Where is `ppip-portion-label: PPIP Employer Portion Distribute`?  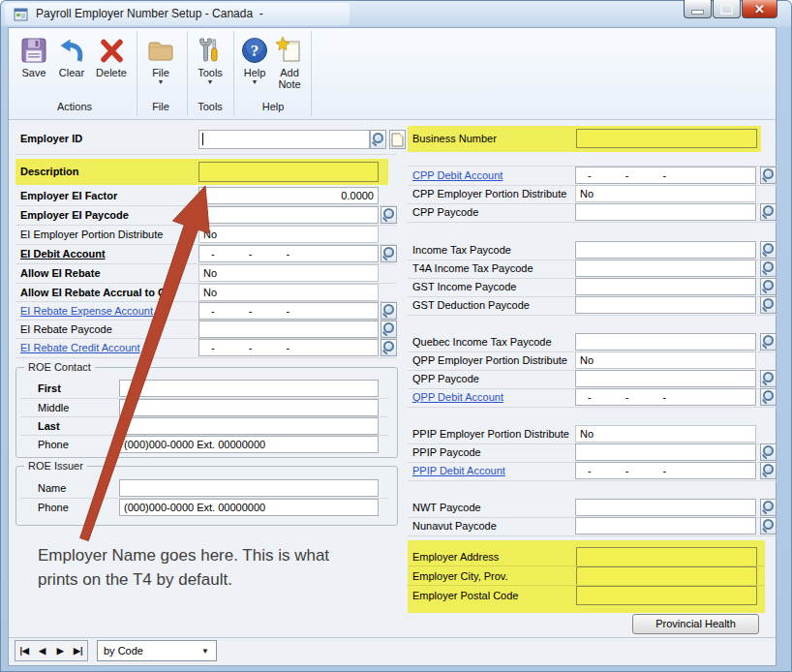 ppip-portion-label: PPIP Employer Portion Distribute is located at coordinates (491, 434).